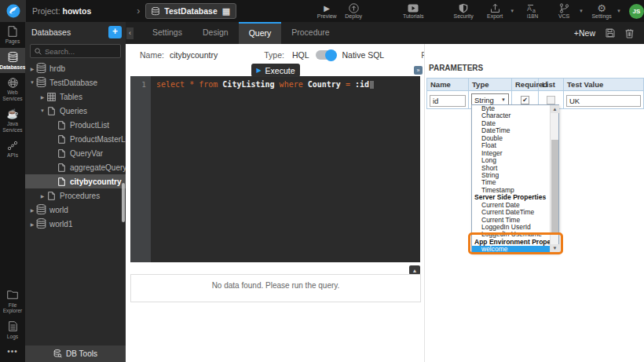 This screenshot has width=644, height=362. Describe the element at coordinates (510, 249) in the screenshot. I see `dropdown-option: welcome` at that location.